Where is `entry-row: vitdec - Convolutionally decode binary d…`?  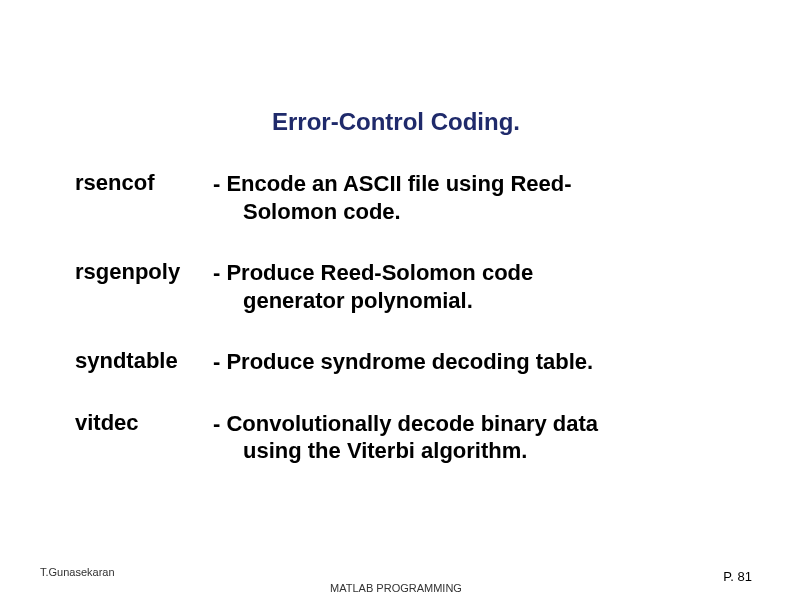 entry-row: vitdec - Convolutionally decode binary d… is located at coordinates (398, 438).